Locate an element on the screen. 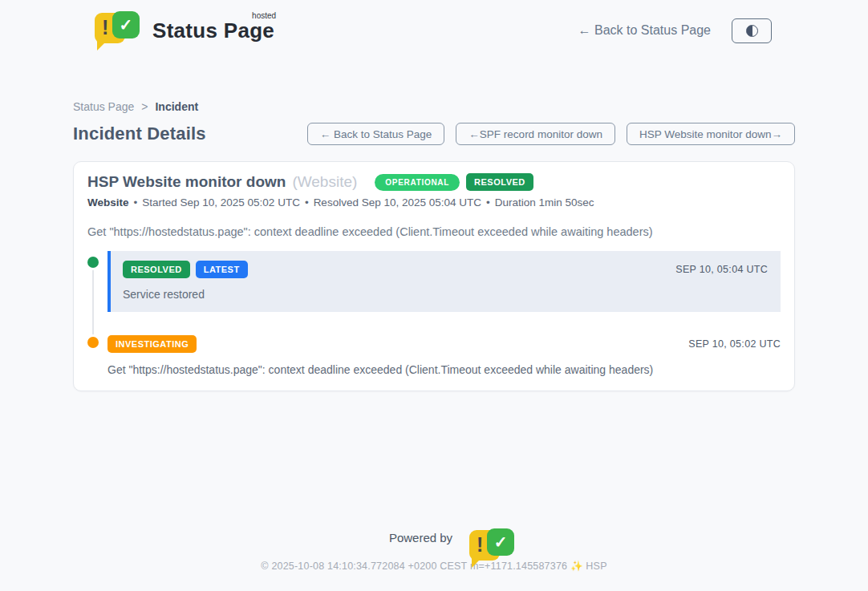 The height and width of the screenshot is (591, 868). timeline-entry-header: RESOLVED LATEST SEP 10, 05:04 UTC is located at coordinates (445, 269).